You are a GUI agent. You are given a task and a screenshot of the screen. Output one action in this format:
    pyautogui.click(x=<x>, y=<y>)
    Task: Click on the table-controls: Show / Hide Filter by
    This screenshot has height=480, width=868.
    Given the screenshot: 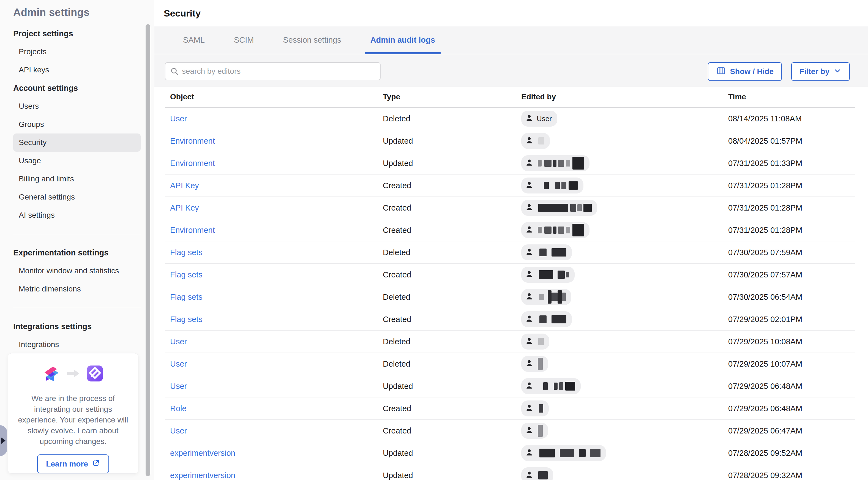 What is the action you would take?
    pyautogui.click(x=511, y=72)
    